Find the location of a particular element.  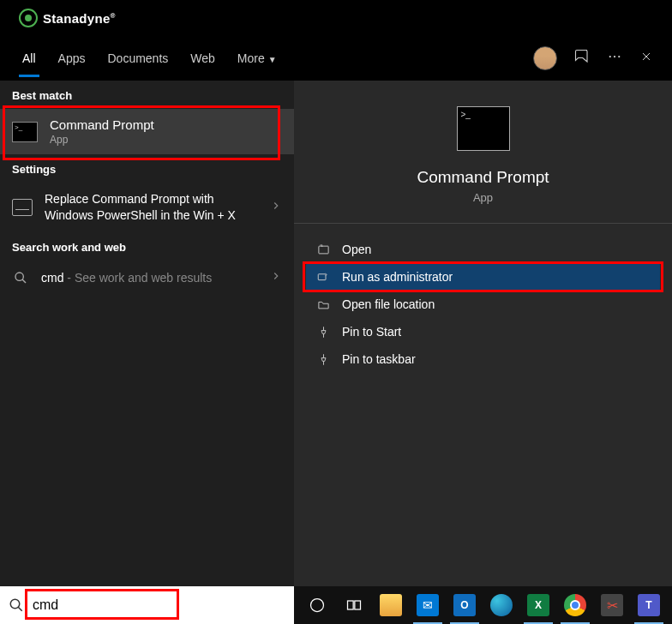

search-input is located at coordinates (159, 605).